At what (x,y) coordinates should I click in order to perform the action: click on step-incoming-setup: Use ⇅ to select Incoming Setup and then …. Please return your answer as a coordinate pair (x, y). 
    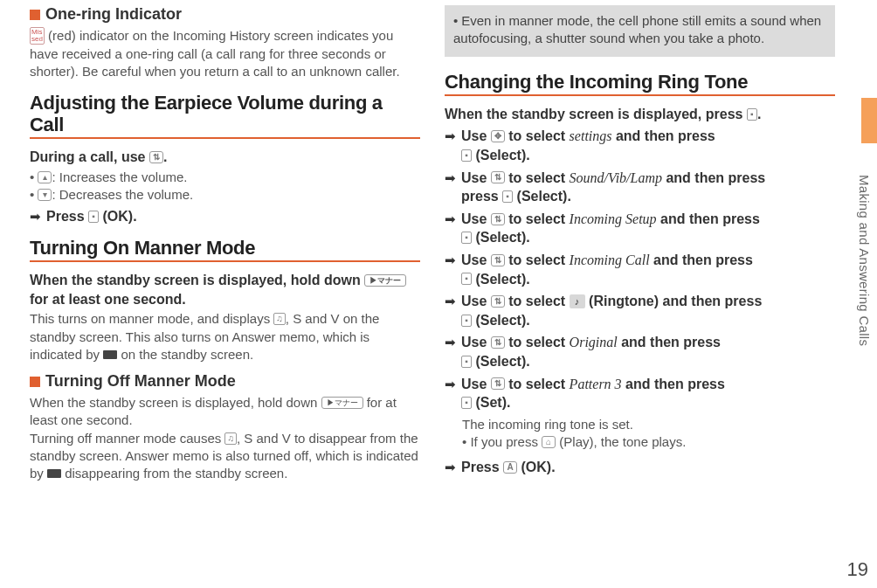
    Looking at the image, I should click on (611, 229).